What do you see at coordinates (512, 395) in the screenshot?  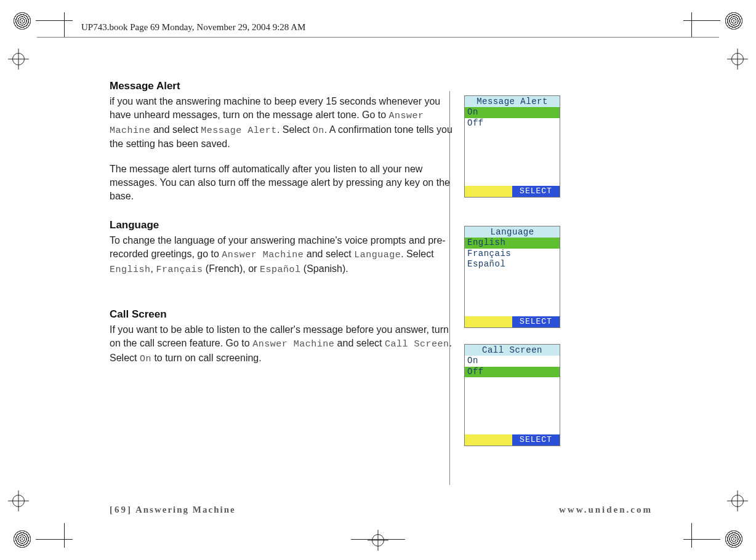 I see `screen-call-screen: Call Screen On Off SELECT` at bounding box center [512, 395].